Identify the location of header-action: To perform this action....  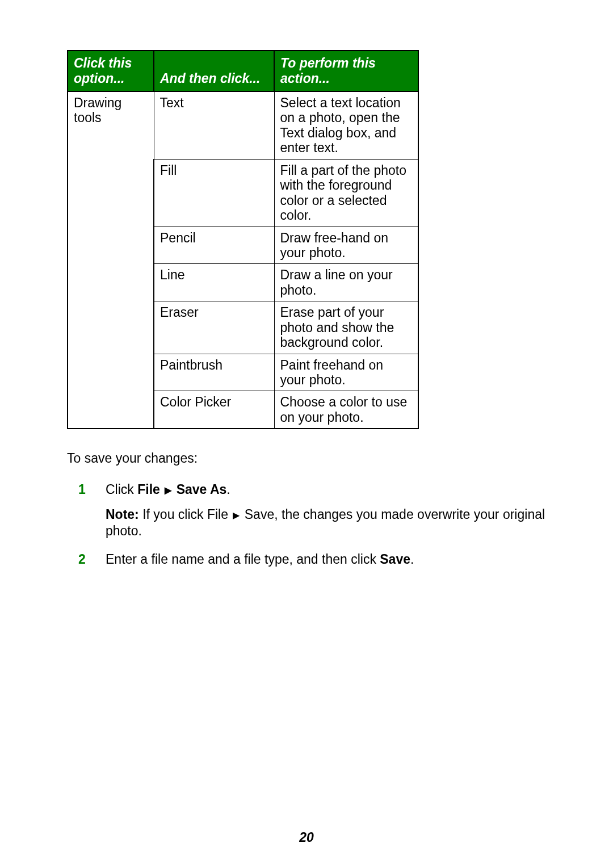
(346, 71).